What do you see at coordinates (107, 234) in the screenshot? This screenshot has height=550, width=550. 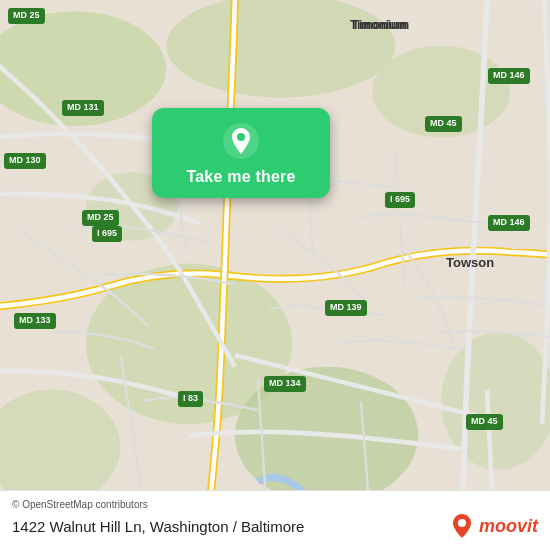 I see `badge-i695-left: I 695` at bounding box center [107, 234].